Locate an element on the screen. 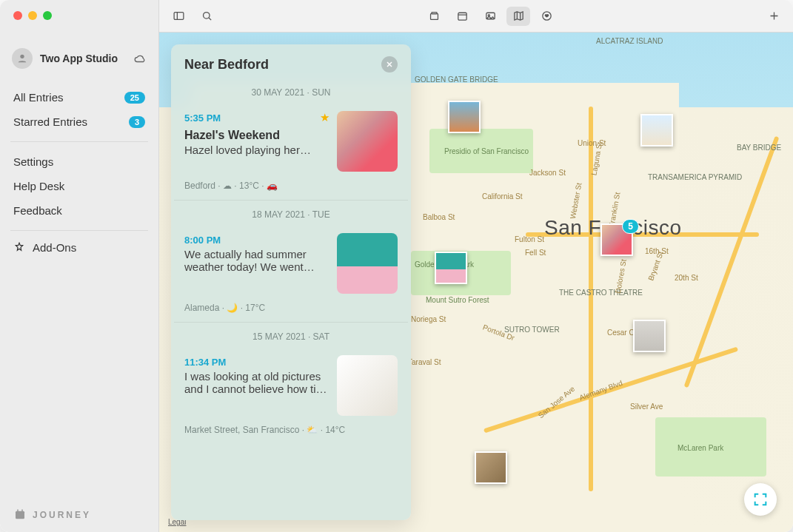  view-calendar-button is located at coordinates (462, 16).